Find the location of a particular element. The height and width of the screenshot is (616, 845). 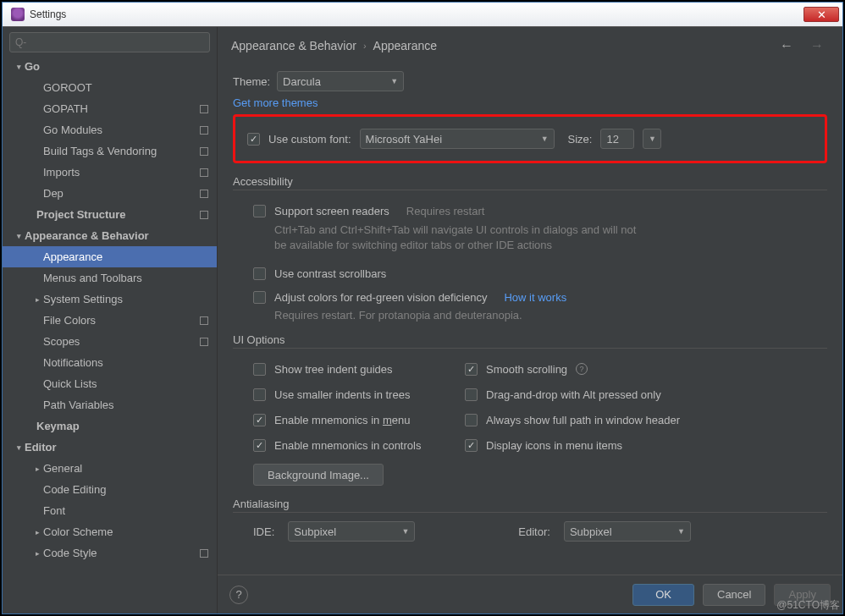

window-title: Settings is located at coordinates (417, 14).